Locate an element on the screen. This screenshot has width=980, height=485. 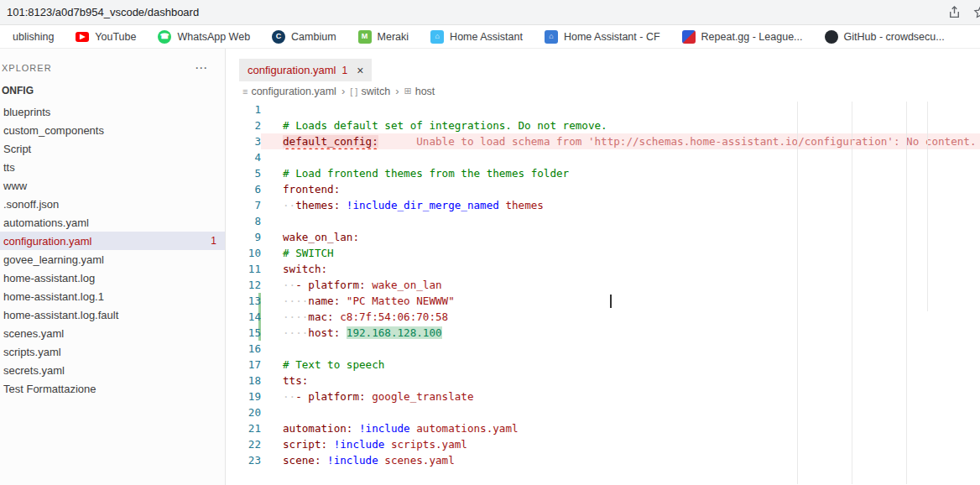
bookmark-item: ublishing is located at coordinates (34, 37).